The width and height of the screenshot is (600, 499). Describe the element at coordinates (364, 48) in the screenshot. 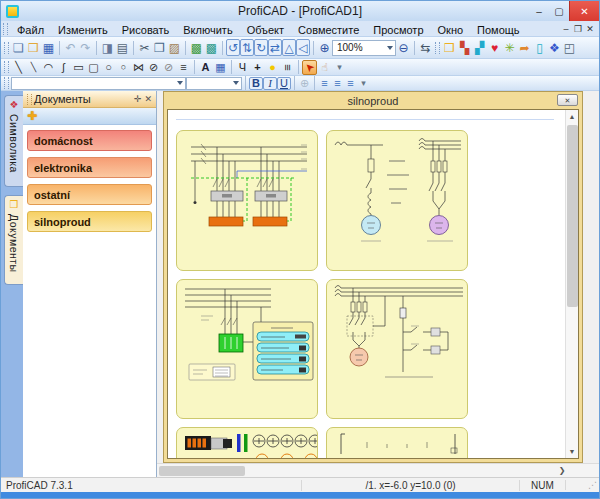

I see `zoom-level-combo: 100%` at that location.